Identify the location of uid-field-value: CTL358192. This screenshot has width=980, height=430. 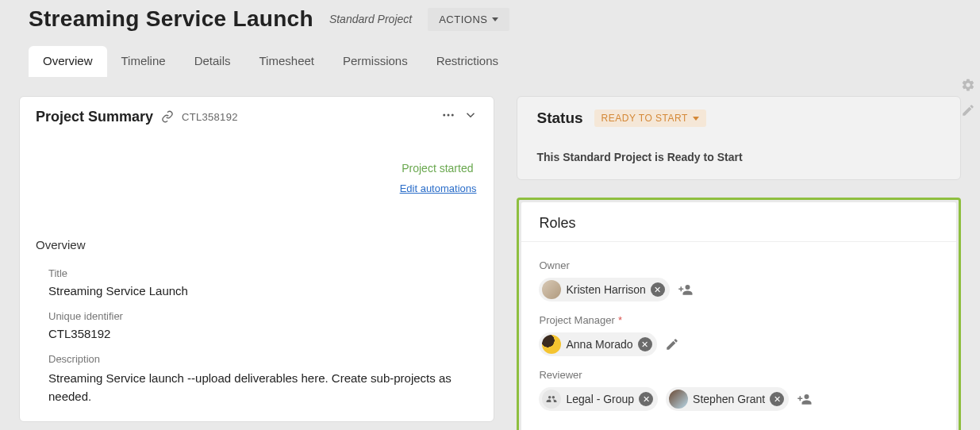
(263, 333).